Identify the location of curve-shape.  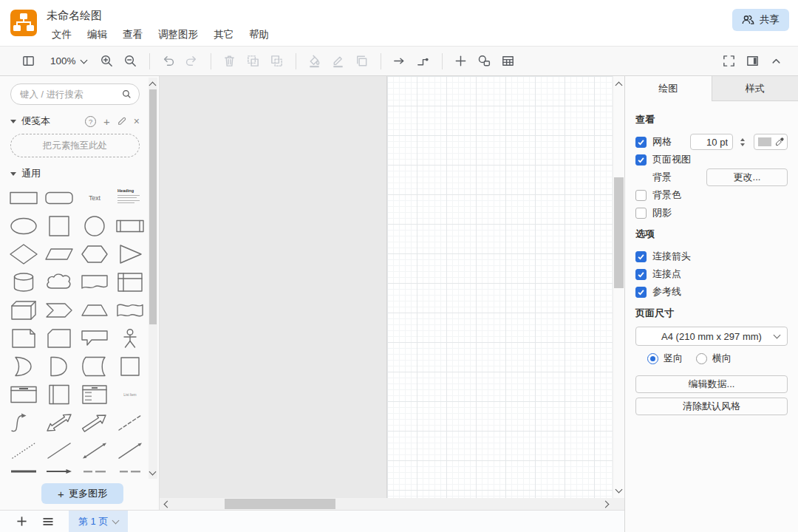
(24, 423).